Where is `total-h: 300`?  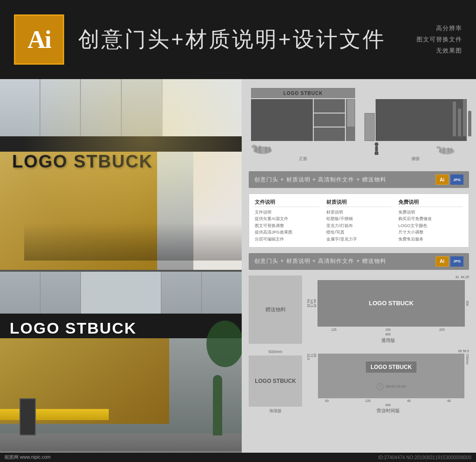
total-h: 300 is located at coordinates (468, 303).